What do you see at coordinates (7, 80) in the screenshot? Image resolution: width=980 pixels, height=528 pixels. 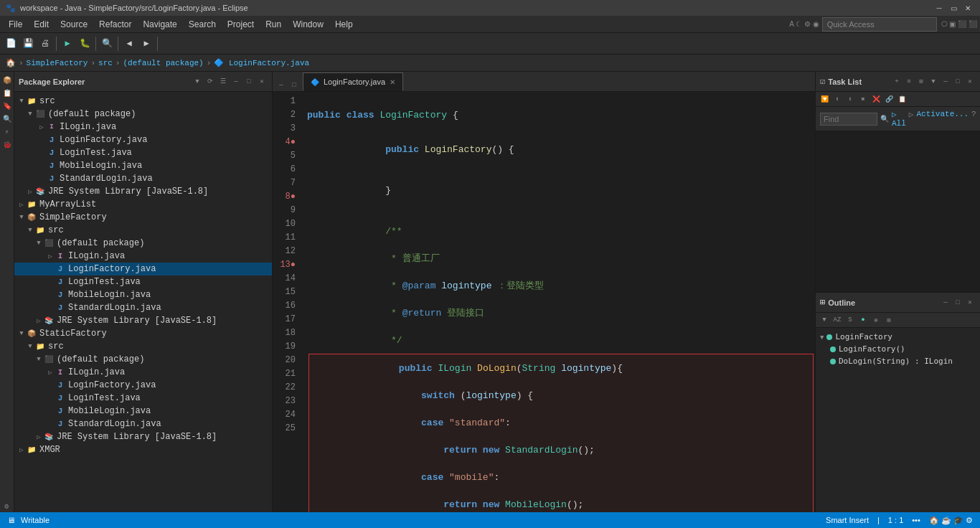 I see `sidebar-package-explorer-icon: 📦` at bounding box center [7, 80].